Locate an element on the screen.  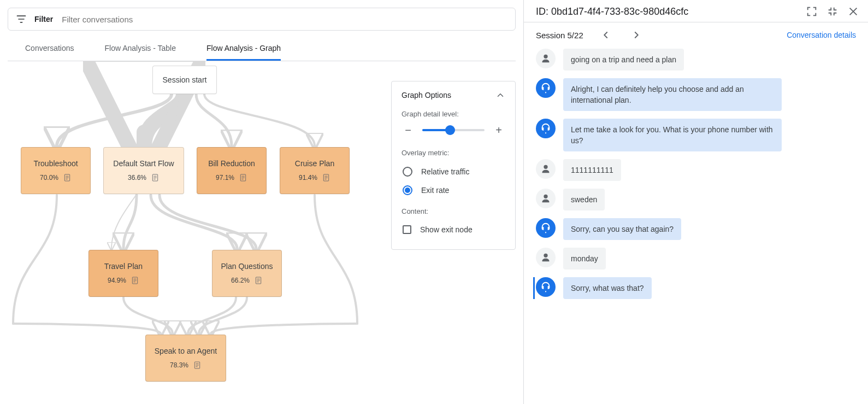
minus-icon: − is located at coordinates (408, 130).